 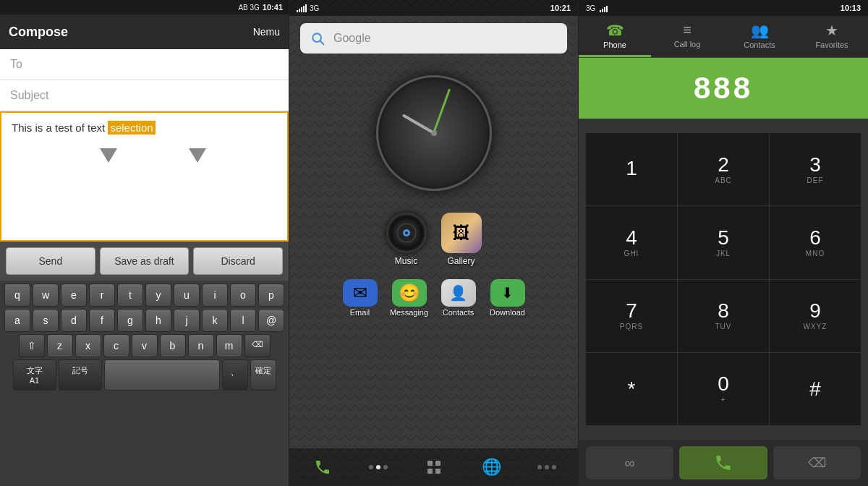 What do you see at coordinates (46, 295) in the screenshot?
I see `key-w: w` at bounding box center [46, 295].